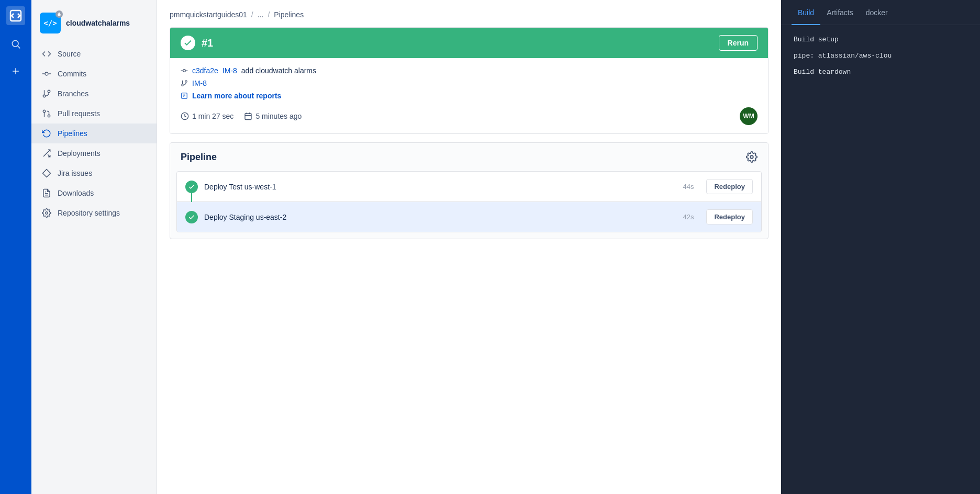 This screenshot has height=494, width=980. I want to click on branches-icon, so click(47, 94).